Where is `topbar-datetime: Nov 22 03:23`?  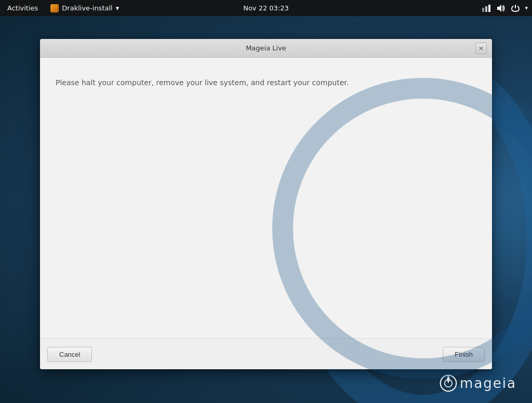 topbar-datetime: Nov 22 03:23 is located at coordinates (266, 8).